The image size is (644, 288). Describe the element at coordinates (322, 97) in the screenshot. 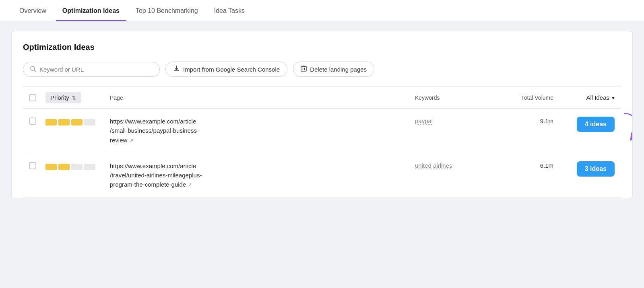

I see `table-header: Priority ⇅ Page Keywords Total Volume Al…` at that location.